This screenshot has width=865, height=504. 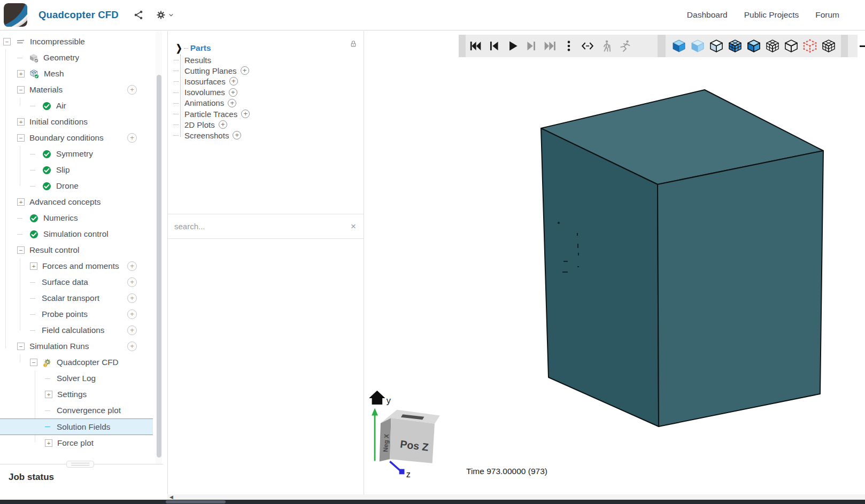 What do you see at coordinates (179, 48) in the screenshot?
I see `expand-arrow-icon: ❯` at bounding box center [179, 48].